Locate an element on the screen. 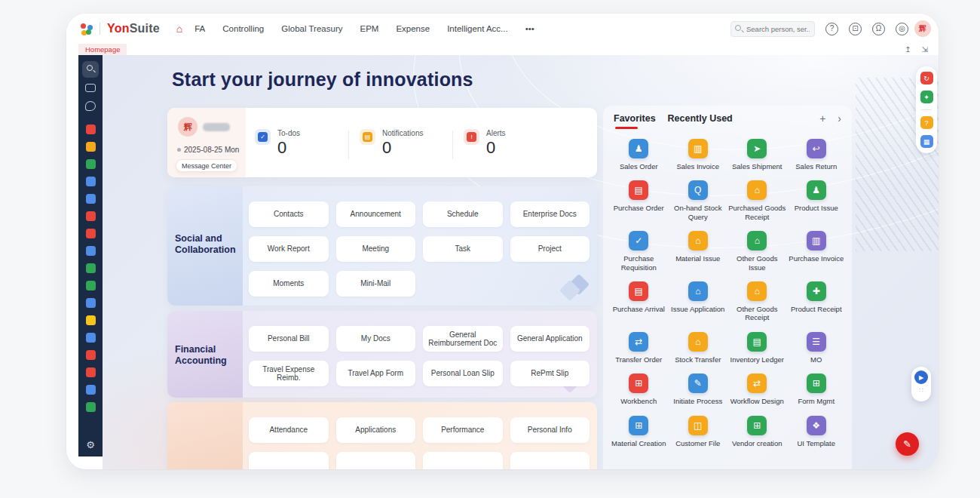 This screenshot has height=498, width=980. expand-icon: ⇲ is located at coordinates (925, 50).